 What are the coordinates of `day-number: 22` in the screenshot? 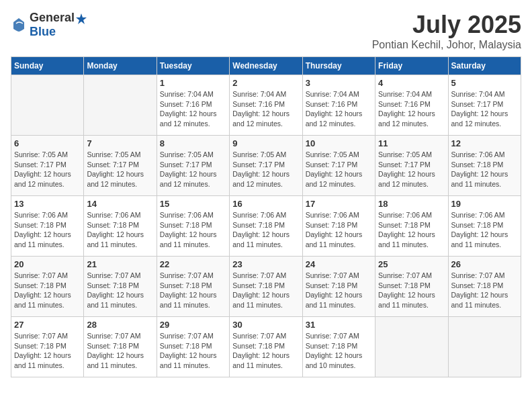 It's located at (193, 265).